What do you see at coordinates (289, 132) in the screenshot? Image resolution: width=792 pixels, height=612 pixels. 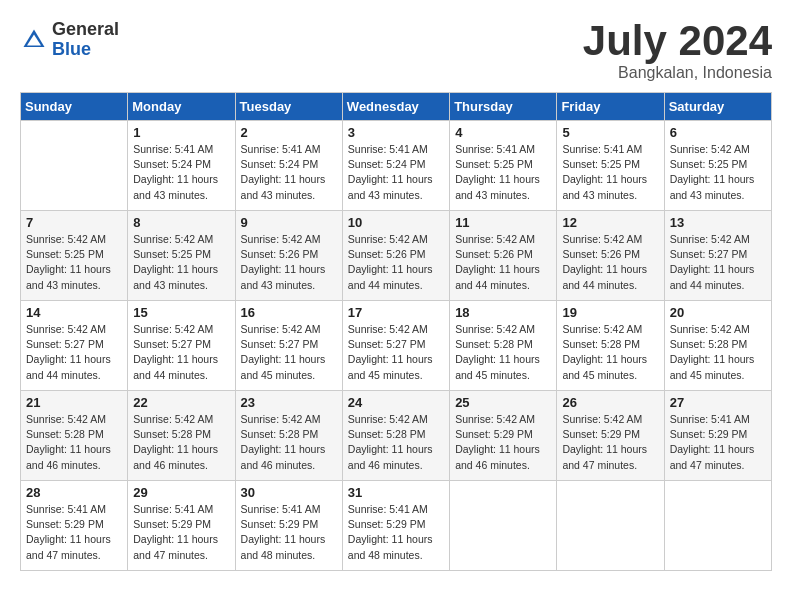 I see `day-number: 2` at bounding box center [289, 132].